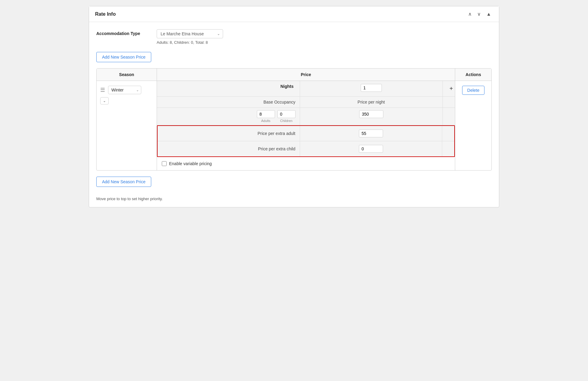 The height and width of the screenshot is (381, 588). I want to click on children-sublabel: Children, so click(286, 121).